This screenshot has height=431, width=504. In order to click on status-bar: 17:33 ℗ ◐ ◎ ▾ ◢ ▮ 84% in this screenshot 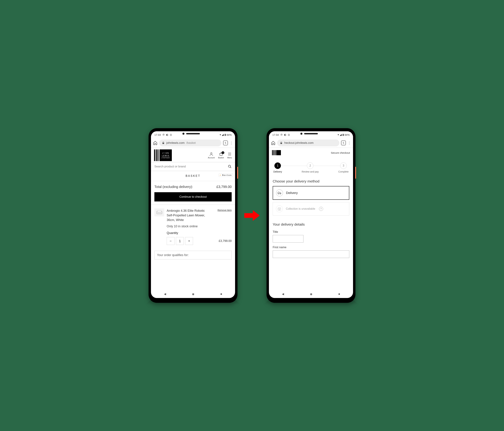, I will do `click(193, 135)`.